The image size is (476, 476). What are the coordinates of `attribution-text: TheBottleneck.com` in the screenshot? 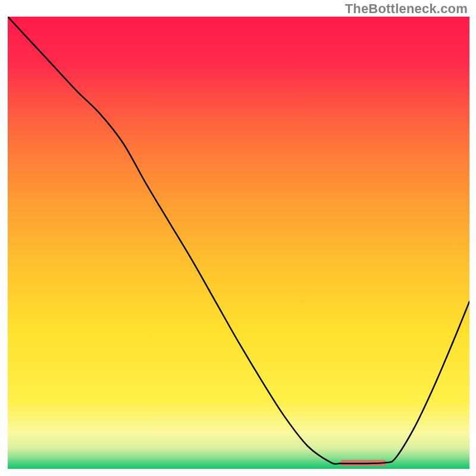 It's located at (406, 9).